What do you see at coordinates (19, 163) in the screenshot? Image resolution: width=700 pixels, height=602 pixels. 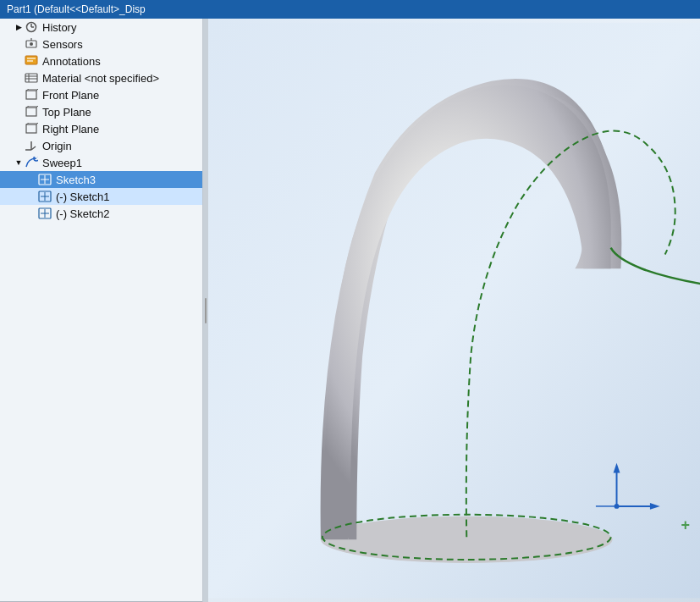 I see `chevron-down-icon: ▼` at bounding box center [19, 163].